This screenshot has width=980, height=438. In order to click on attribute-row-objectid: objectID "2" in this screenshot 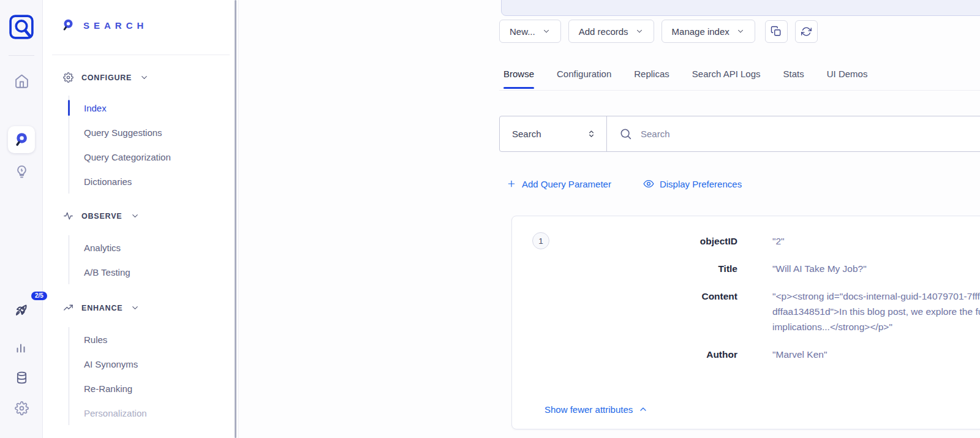, I will do `click(746, 241)`.